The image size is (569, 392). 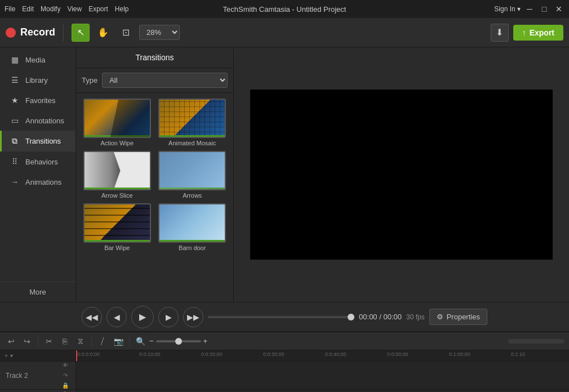 I want to click on track-2-controls: 👁 ↷ 🔒, so click(x=65, y=376).